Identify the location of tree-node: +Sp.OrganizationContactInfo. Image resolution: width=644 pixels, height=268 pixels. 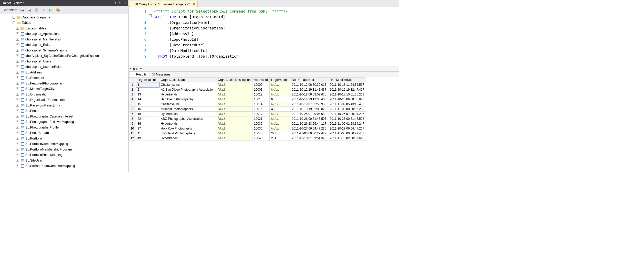
(65, 100).